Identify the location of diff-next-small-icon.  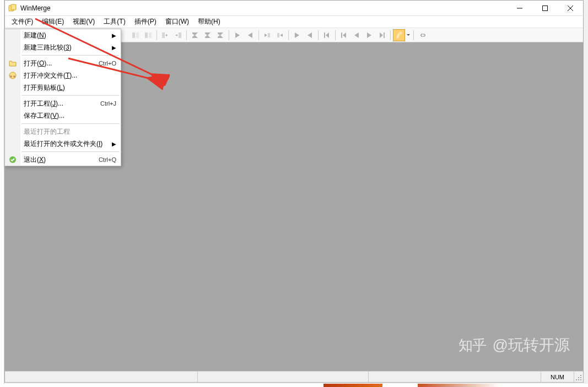
(267, 35).